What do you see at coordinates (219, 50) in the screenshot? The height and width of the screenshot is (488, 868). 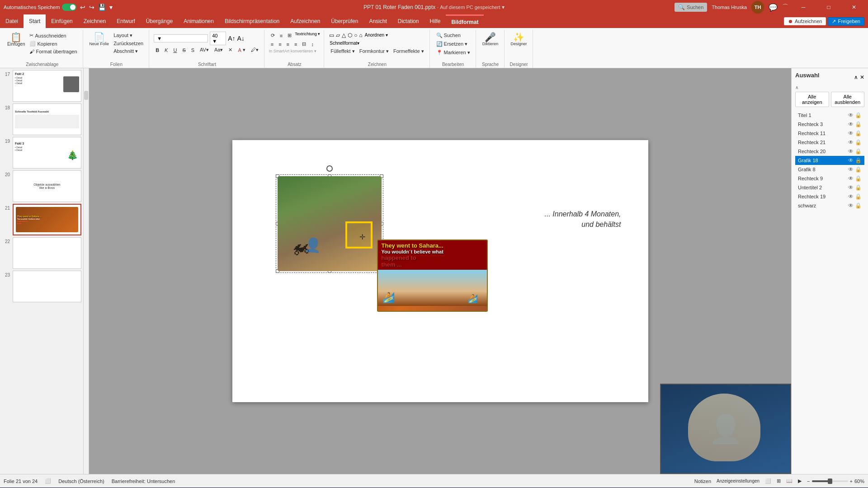 I see `font-size-field: Aa▾` at bounding box center [219, 50].